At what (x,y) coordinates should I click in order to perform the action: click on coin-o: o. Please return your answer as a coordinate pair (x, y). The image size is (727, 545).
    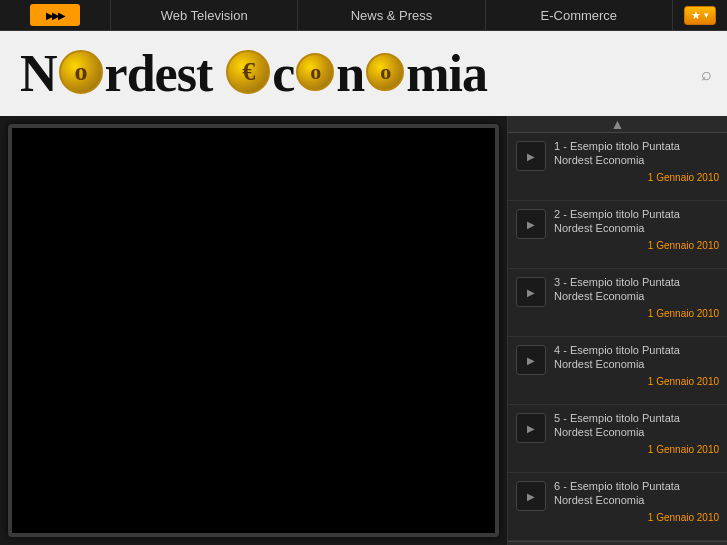
    Looking at the image, I should click on (81, 72).